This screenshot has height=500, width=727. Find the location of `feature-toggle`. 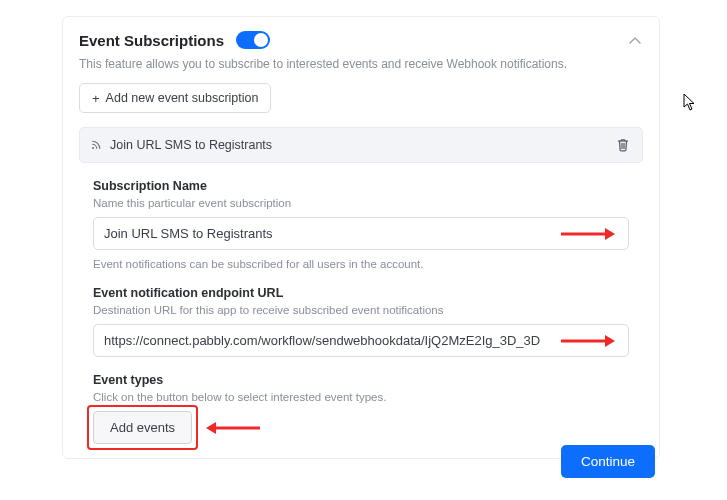

feature-toggle is located at coordinates (253, 40).